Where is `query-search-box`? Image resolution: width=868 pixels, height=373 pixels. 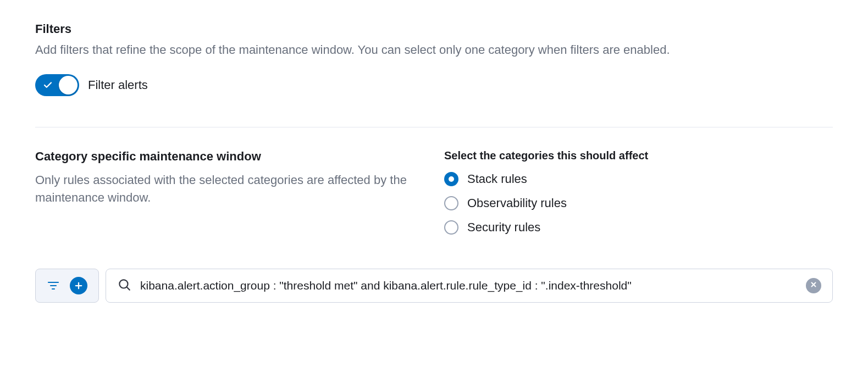
query-search-box is located at coordinates (469, 286).